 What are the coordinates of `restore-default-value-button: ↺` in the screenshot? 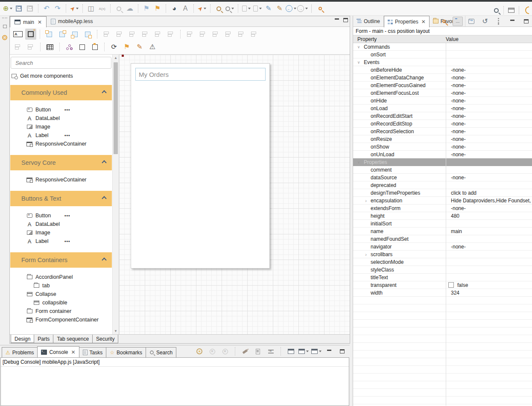 It's located at (485, 21).